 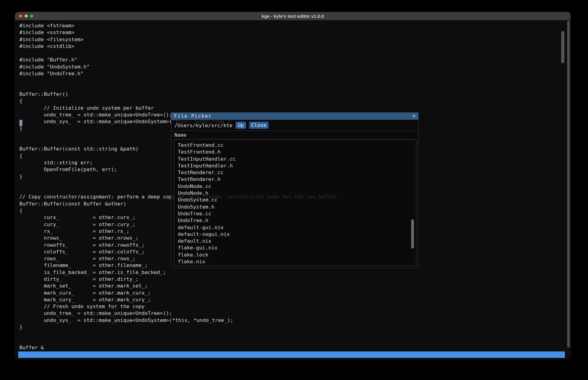 I want to click on code-line: // Fresh undo system for the copy, so click(x=180, y=307).